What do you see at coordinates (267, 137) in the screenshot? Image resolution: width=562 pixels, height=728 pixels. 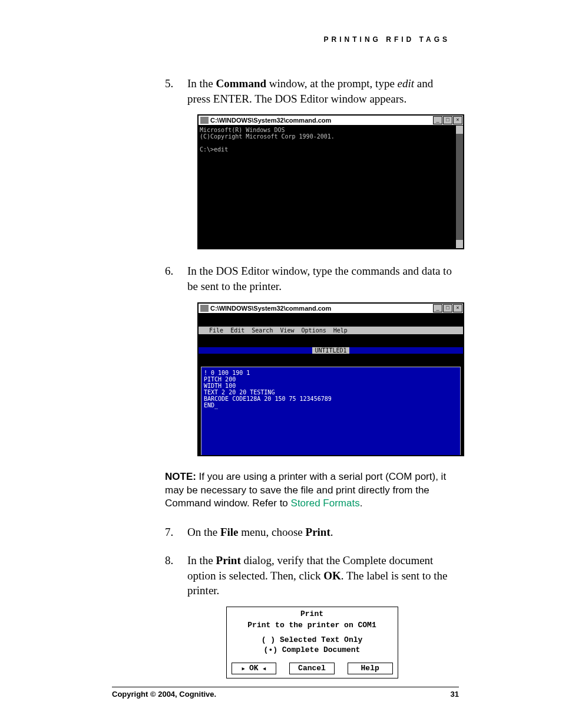 I see `cmd-line: (C)Copyright Microsoft Corp 1990-2001.` at bounding box center [267, 137].